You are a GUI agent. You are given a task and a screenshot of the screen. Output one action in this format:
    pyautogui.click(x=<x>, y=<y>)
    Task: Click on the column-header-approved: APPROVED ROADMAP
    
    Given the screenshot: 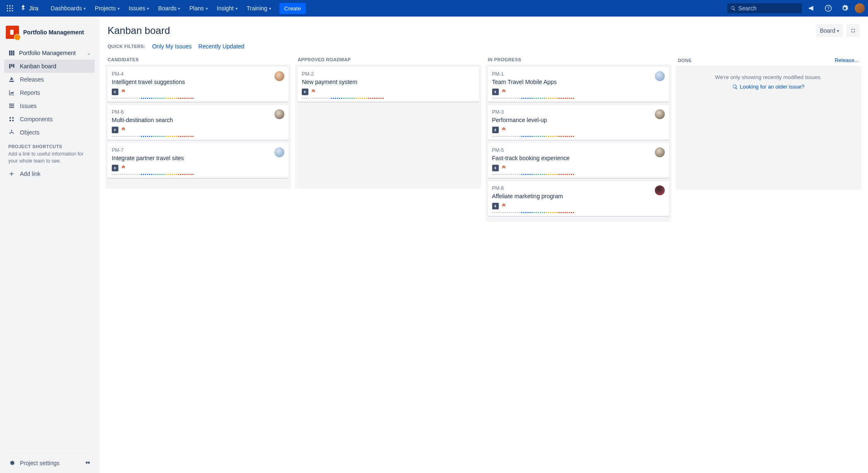 What is the action you would take?
    pyautogui.click(x=388, y=60)
    